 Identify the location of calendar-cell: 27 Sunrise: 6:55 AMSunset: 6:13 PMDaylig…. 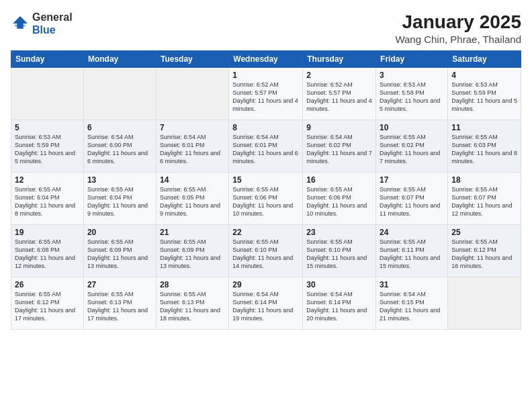
(120, 303).